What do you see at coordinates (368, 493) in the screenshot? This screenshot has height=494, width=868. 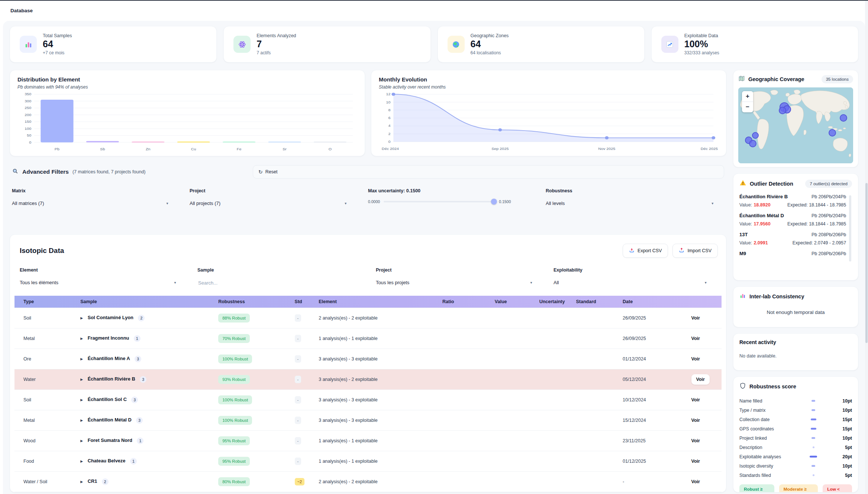 I see `table-row: Water / Soil ▶ CR2 2 80% Robust ~2 2 ana…` at bounding box center [368, 493].